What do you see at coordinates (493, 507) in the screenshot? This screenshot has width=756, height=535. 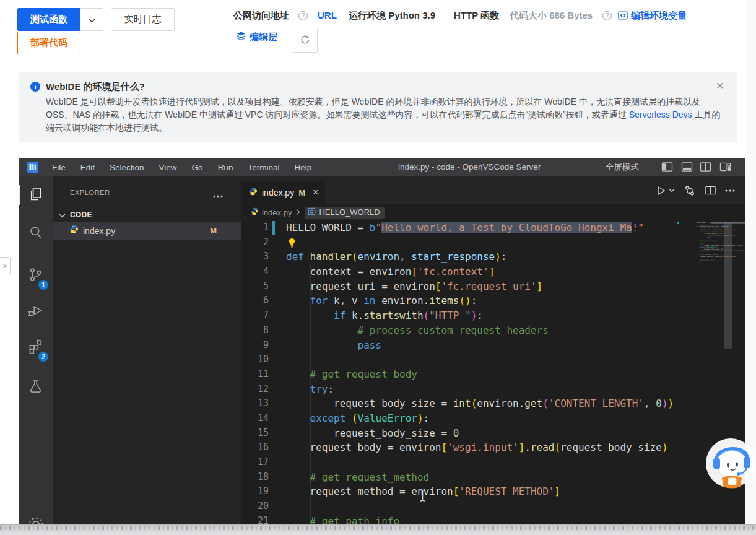 I see `code-line: 20` at bounding box center [493, 507].